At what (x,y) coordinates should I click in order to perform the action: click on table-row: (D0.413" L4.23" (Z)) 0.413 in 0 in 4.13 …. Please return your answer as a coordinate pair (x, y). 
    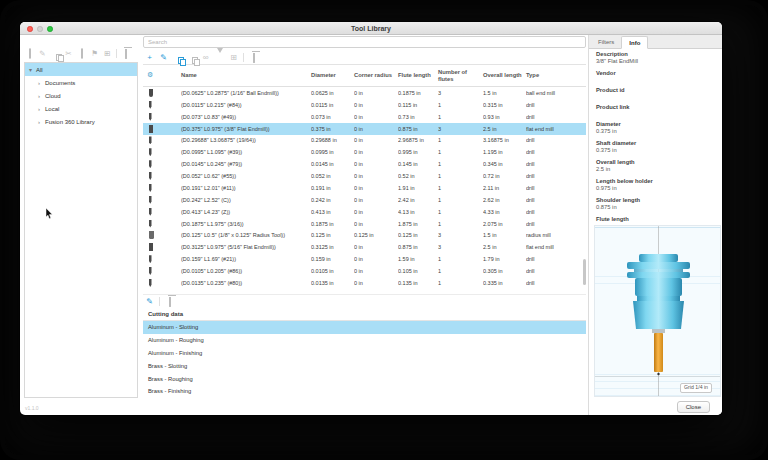
    Looking at the image, I should click on (364, 212).